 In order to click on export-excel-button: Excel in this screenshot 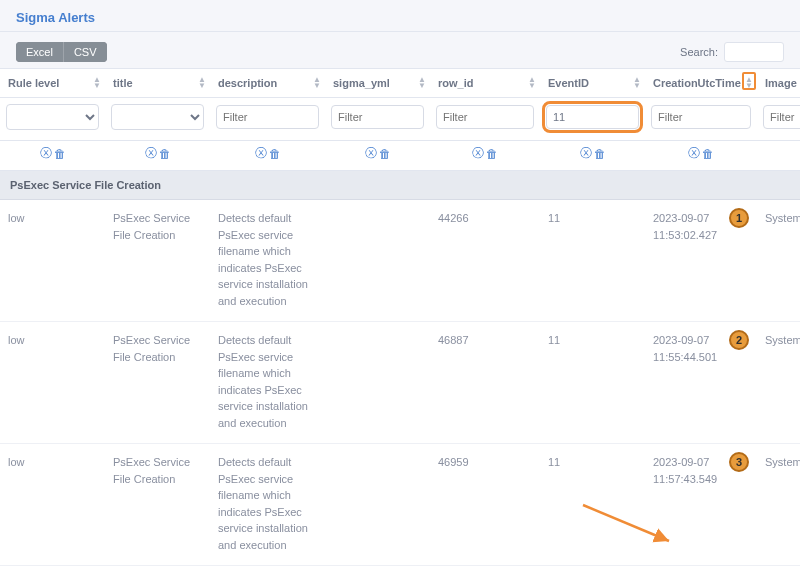, I will do `click(40, 52)`.